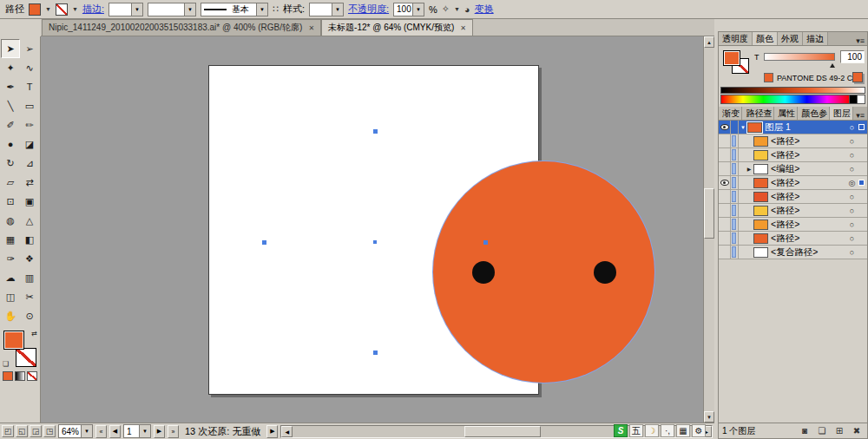 The width and height of the screenshot is (868, 439). I want to click on drawing-mode-dots-icon: ∷, so click(276, 9).